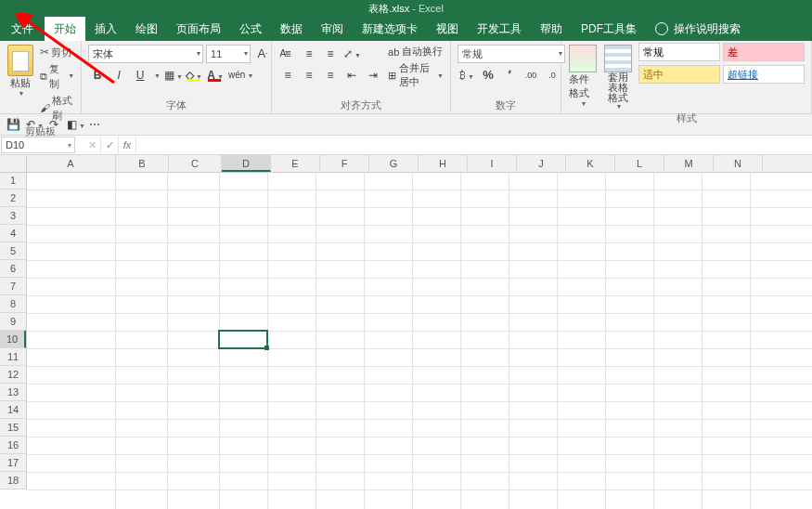 This screenshot has width=812, height=509. I want to click on column-header: G, so click(393, 163).